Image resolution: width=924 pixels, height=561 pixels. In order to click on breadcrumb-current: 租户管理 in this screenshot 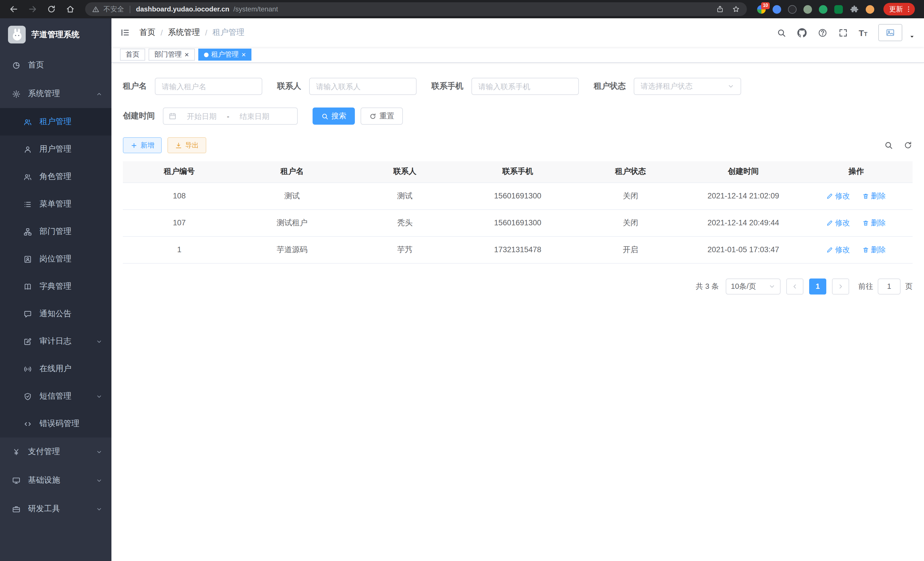, I will do `click(229, 33)`.